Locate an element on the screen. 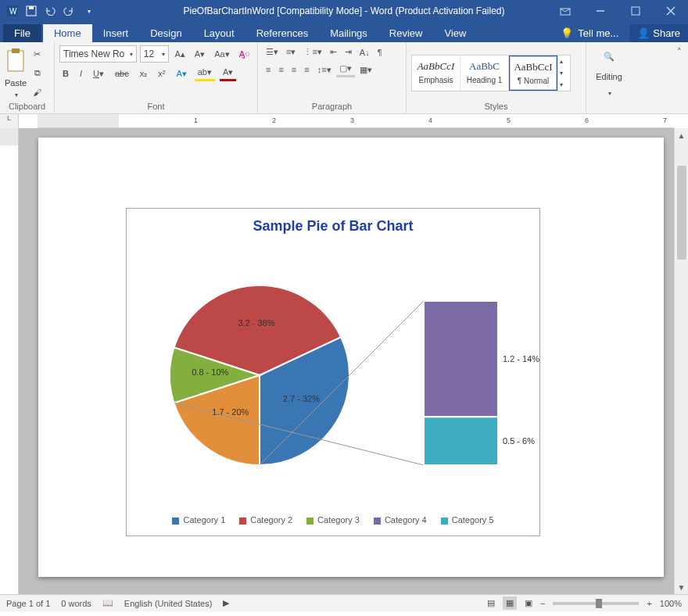 The image size is (688, 616). redo-icon is located at coordinates (69, 11).